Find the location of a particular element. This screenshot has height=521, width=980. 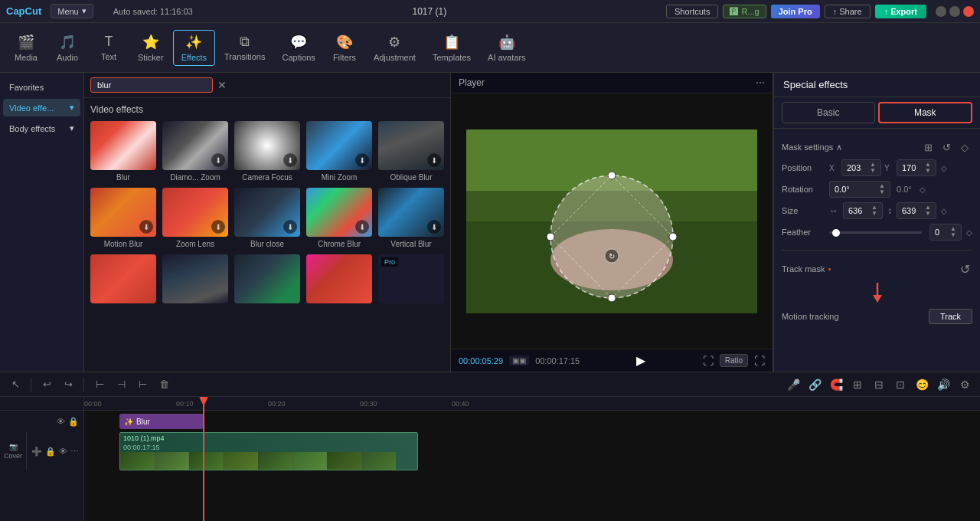

shortcuts-button: Shortcuts is located at coordinates (692, 11).